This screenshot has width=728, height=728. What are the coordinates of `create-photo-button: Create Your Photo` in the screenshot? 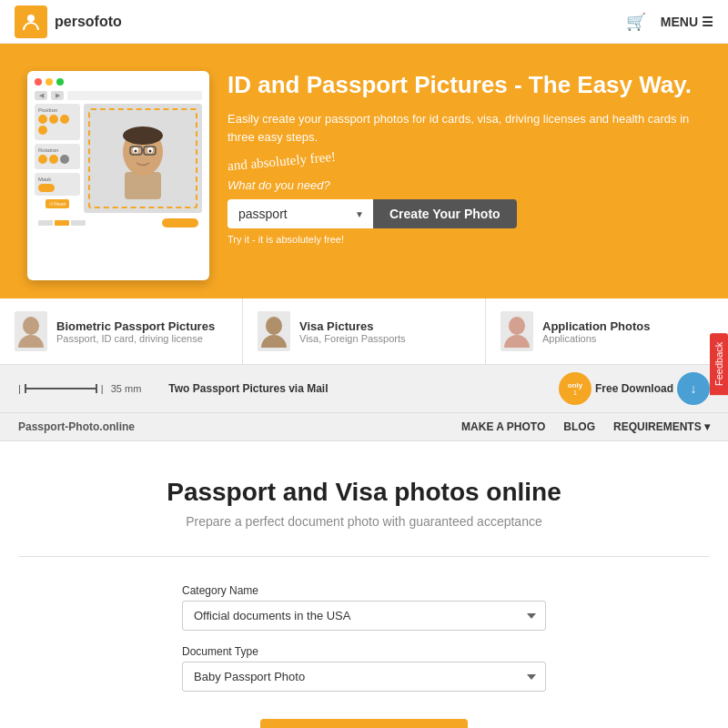 It's located at (445, 214).